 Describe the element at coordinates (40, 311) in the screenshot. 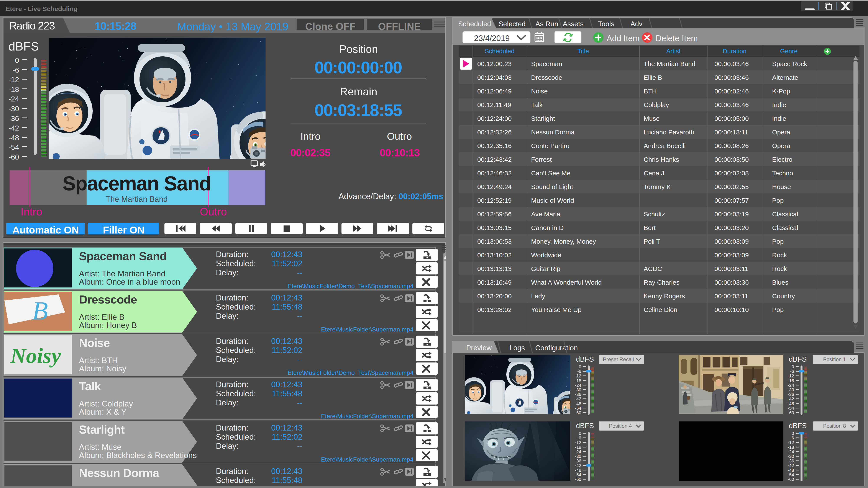

I see `svg-text: B` at that location.